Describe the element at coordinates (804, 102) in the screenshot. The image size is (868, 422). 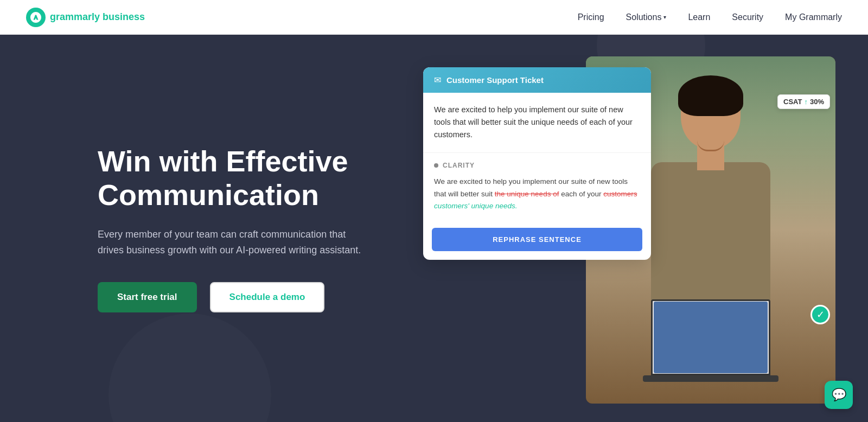
I see `csat-badge: CSAT ↑ 30%` at that location.